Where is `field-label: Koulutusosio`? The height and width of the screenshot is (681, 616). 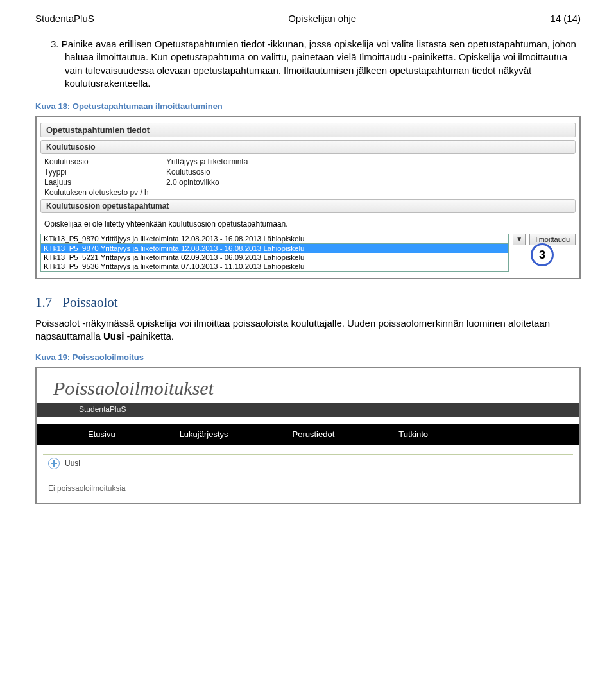
field-label: Koulutusosio is located at coordinates (105, 162).